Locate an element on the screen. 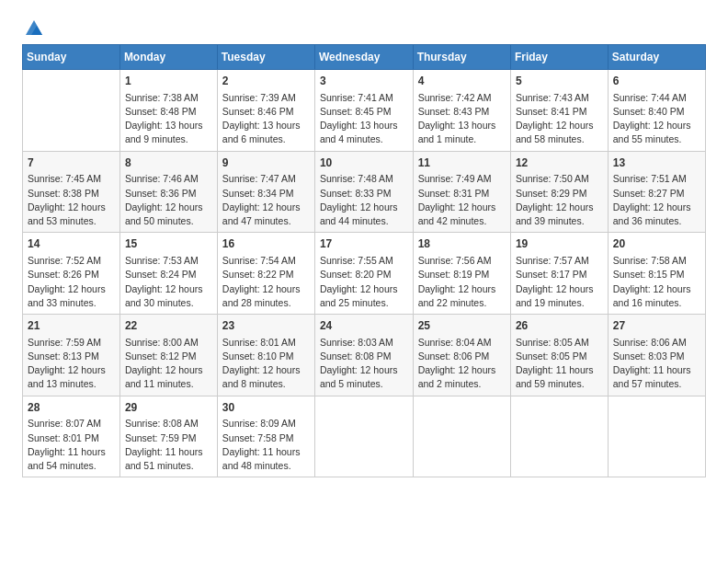  day-number: 18 is located at coordinates (461, 245).